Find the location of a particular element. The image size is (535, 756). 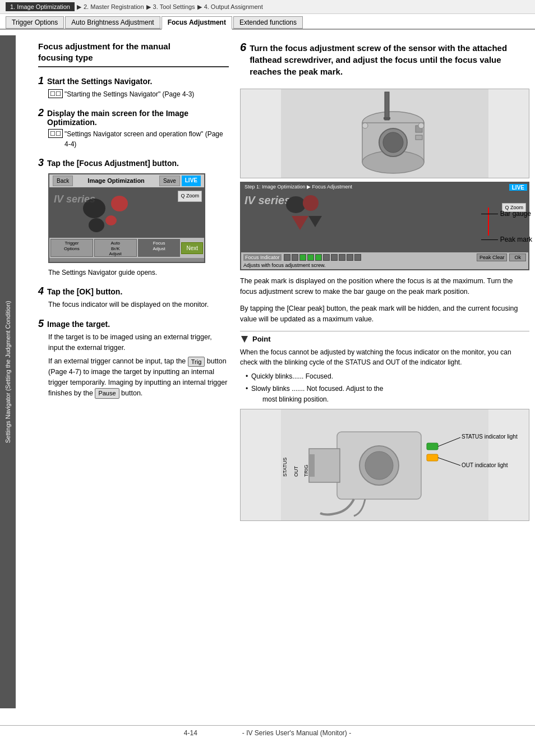

step-1-body: ☐☐ "Starting the Settings Navigator" (Pa… is located at coordinates (139, 94).